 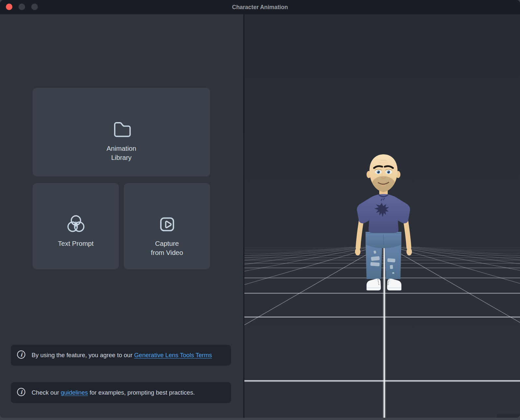 I want to click on terms-notice: i By using the feature, you agree to our…, so click(x=121, y=355).